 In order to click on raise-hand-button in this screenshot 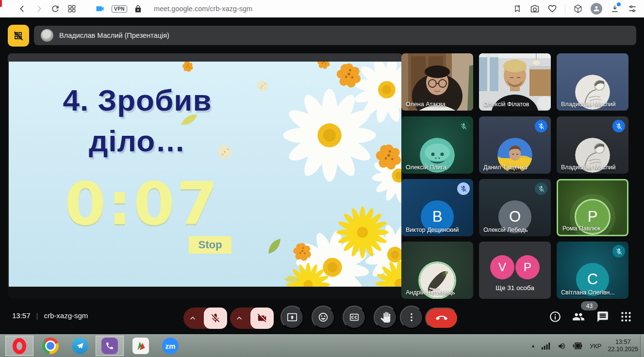, I will do `click(385, 317)`.